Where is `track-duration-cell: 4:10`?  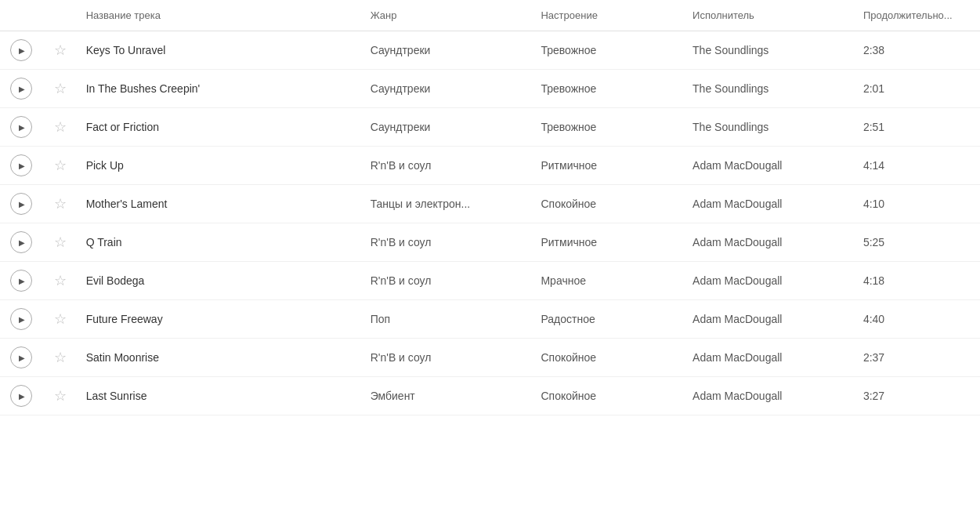 track-duration-cell: 4:10 is located at coordinates (918, 204).